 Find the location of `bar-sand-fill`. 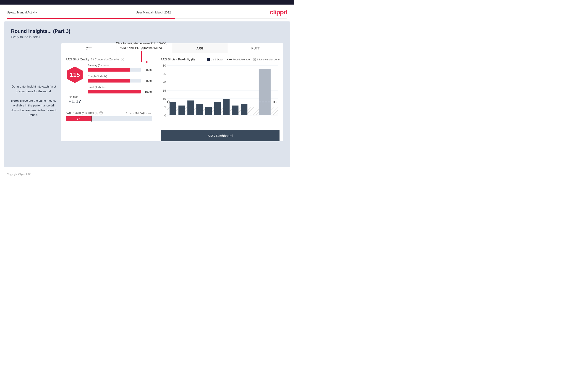

bar-sand-fill is located at coordinates (114, 92).